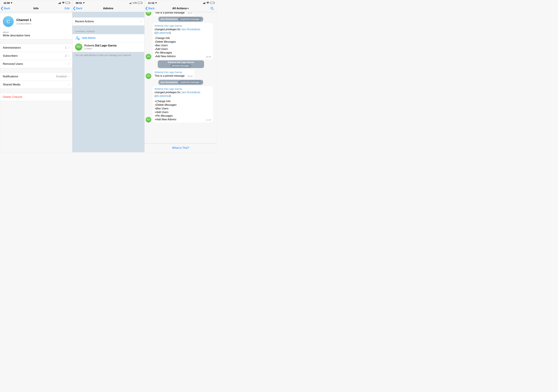  What do you see at coordinates (108, 2) in the screenshot?
I see `status-bar: 08:51 LTE` at bounding box center [108, 2].